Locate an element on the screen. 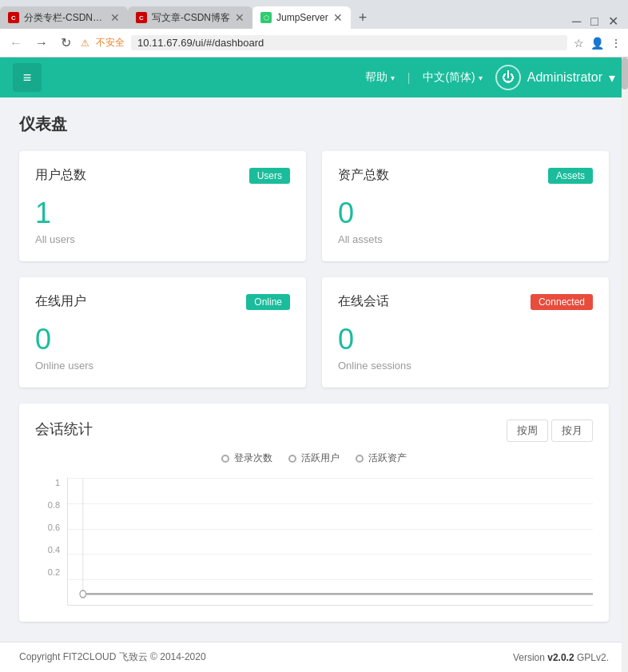 This screenshot has width=628, height=672. online-users-count: 0 is located at coordinates (163, 340).